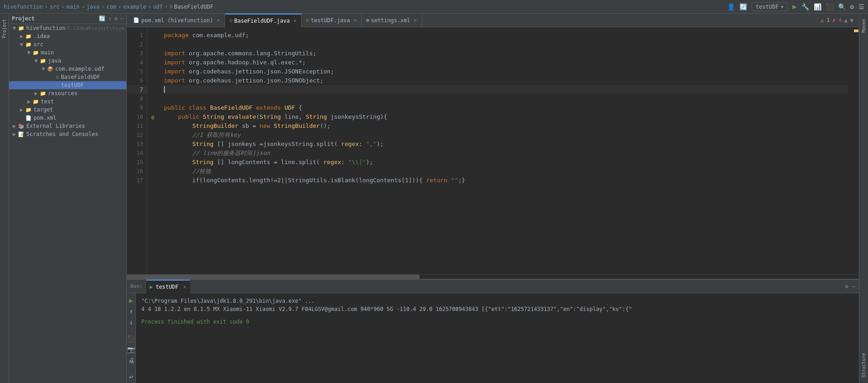  Describe the element at coordinates (137, 90) in the screenshot. I see `line-num-active: 7` at that location.